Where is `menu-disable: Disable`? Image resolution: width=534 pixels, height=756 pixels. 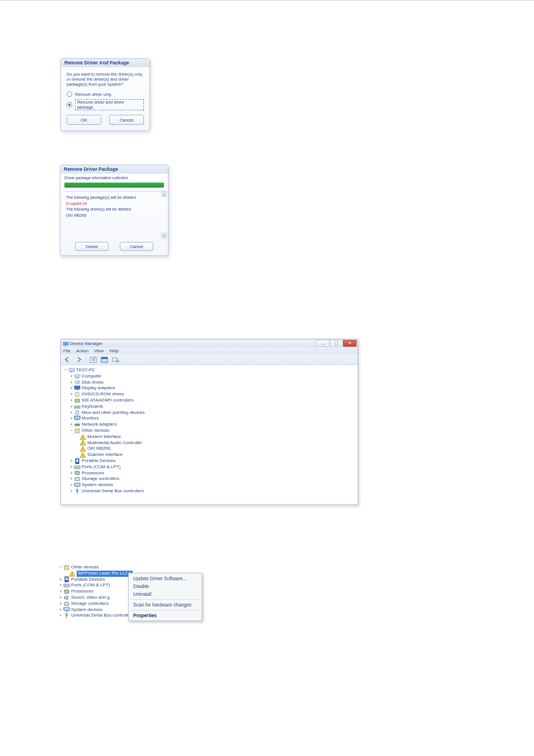
menu-disable: Disable is located at coordinates (165, 586).